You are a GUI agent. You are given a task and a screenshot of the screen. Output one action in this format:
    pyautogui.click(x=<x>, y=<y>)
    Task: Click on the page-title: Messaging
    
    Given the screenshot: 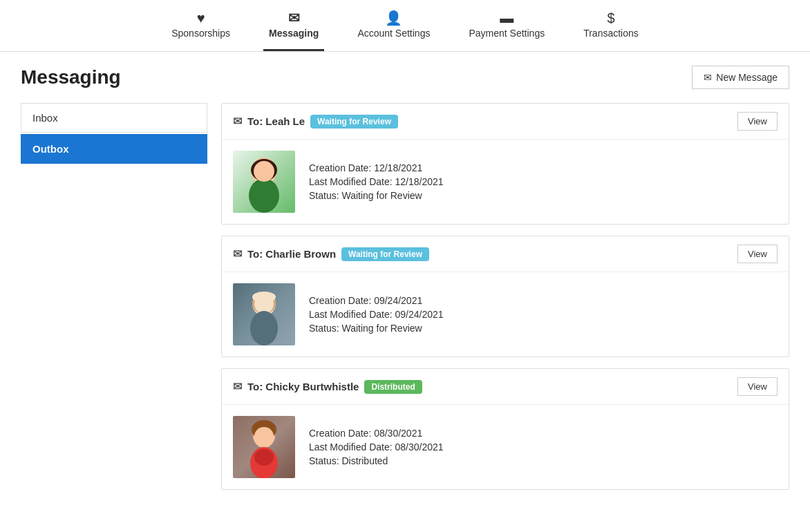 What is the action you would take?
    pyautogui.click(x=70, y=77)
    